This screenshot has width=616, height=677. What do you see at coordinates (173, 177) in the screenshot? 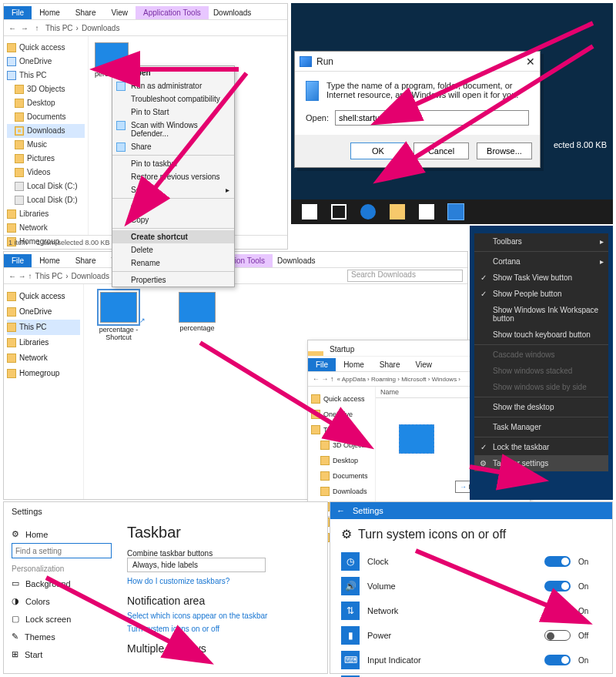
I see `menu-item: Restore previous versions` at bounding box center [173, 177].